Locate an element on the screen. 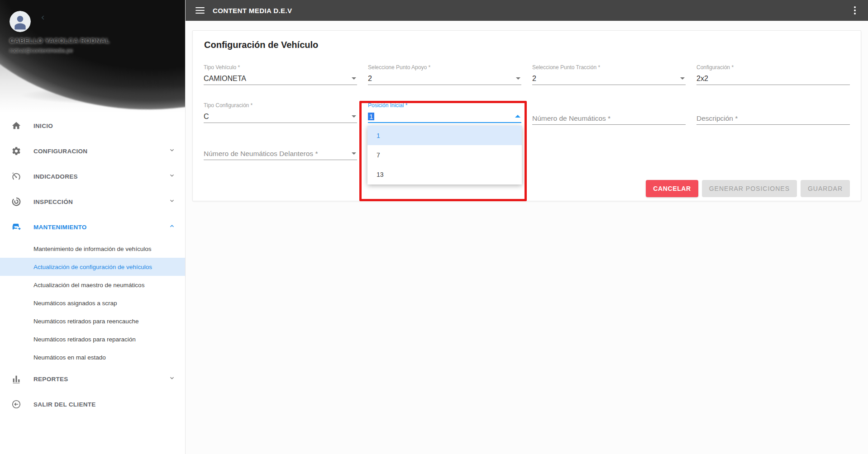  punto-traccion-select: 2 is located at coordinates (609, 79).